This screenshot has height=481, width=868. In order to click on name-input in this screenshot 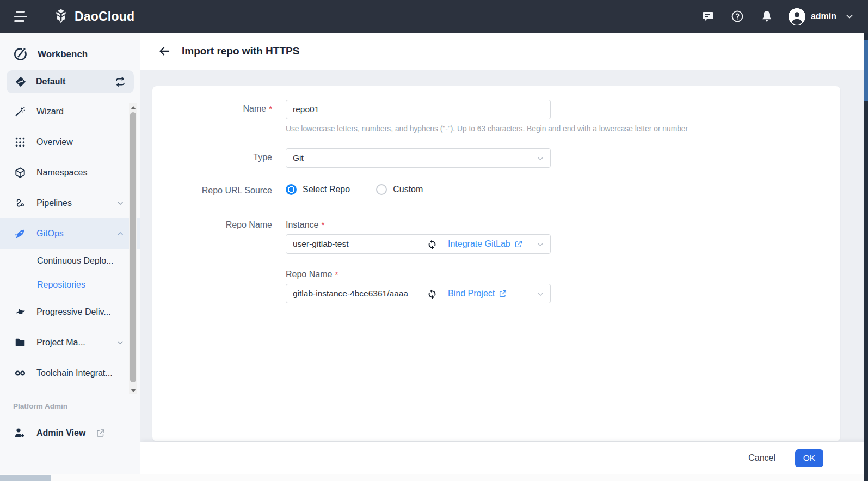, I will do `click(418, 109)`.